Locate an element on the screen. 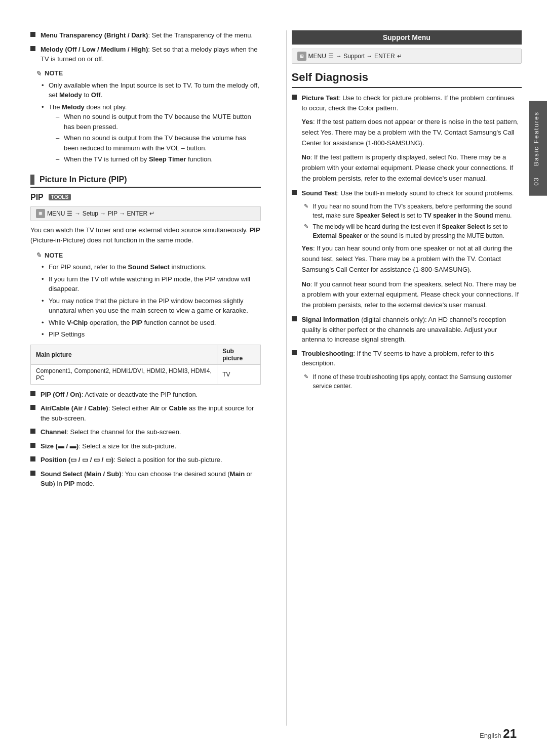  note-section-2: ✎ NOTE For PIP sound, refer to the Sound… is located at coordinates (146, 296).